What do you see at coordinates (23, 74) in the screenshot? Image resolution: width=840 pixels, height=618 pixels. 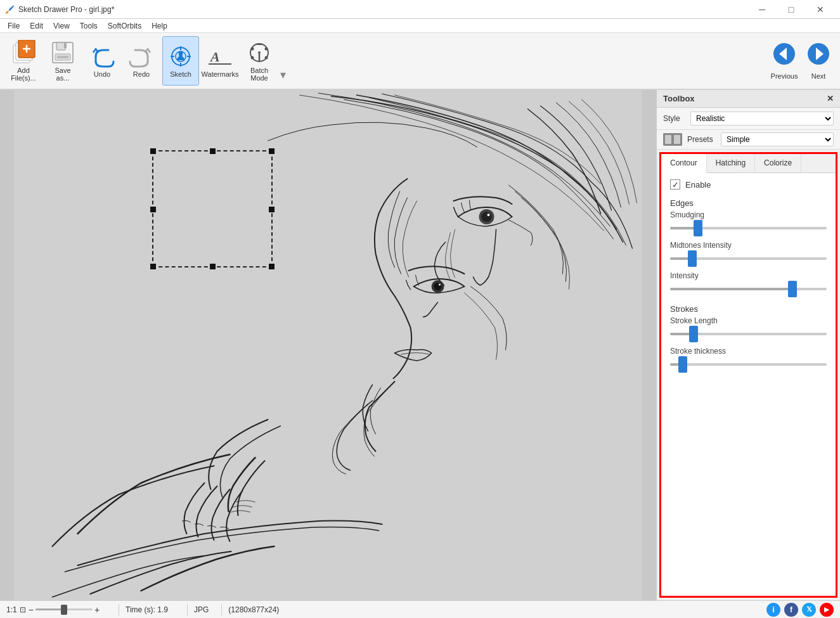 I see `add-files-label: AddFile(s)...` at bounding box center [23, 74].